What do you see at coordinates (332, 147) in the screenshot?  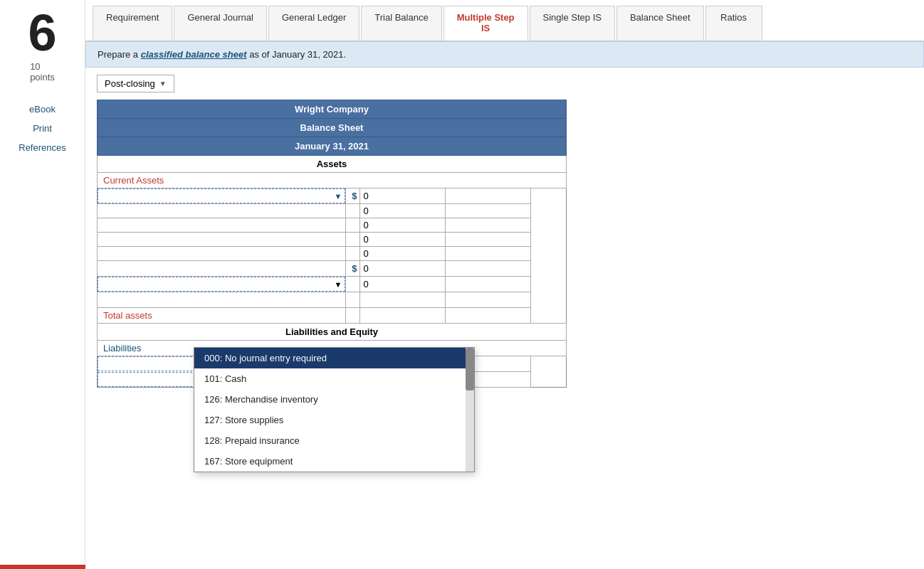 I see `date-row: January 31, 2021` at bounding box center [332, 147].